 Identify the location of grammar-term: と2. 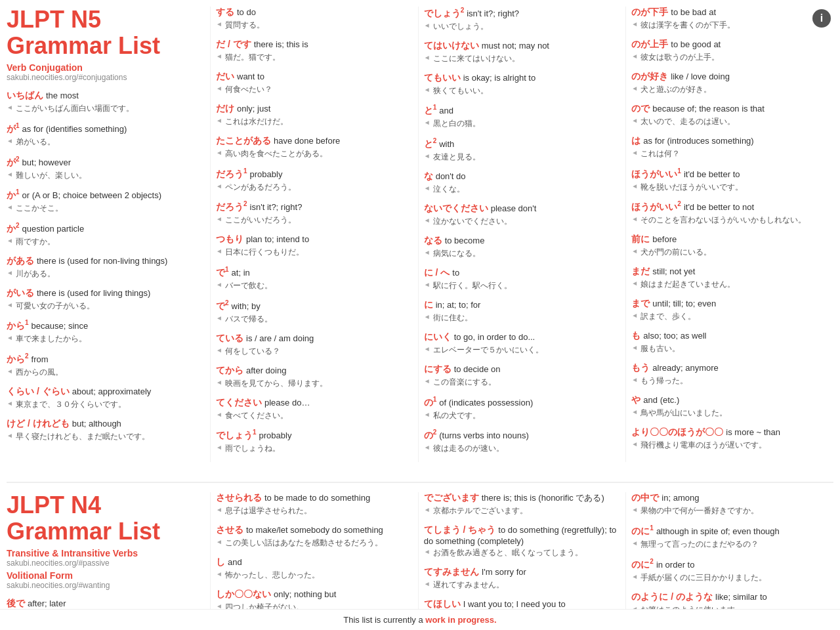
(430, 144).